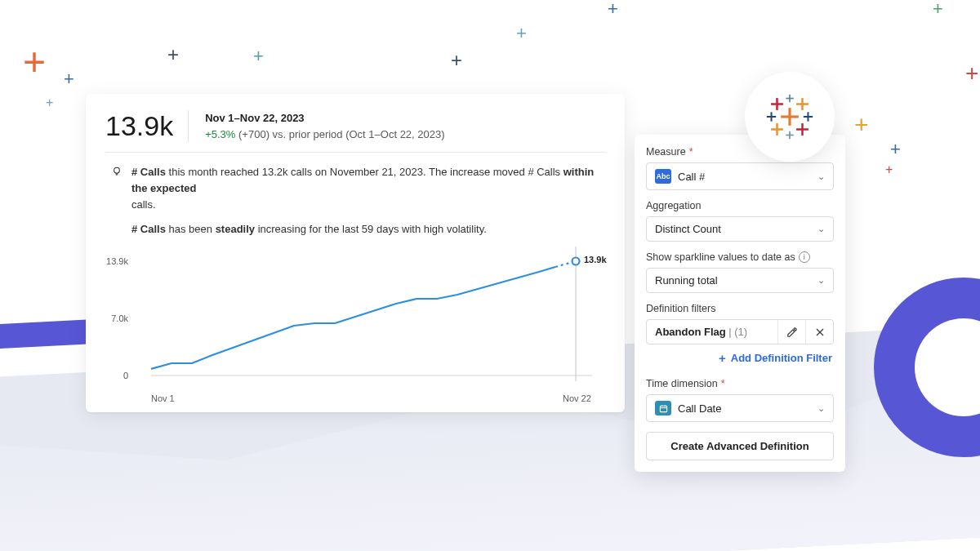 The image size is (980, 551). I want to click on delta-percent: +5.3%, so click(220, 134).